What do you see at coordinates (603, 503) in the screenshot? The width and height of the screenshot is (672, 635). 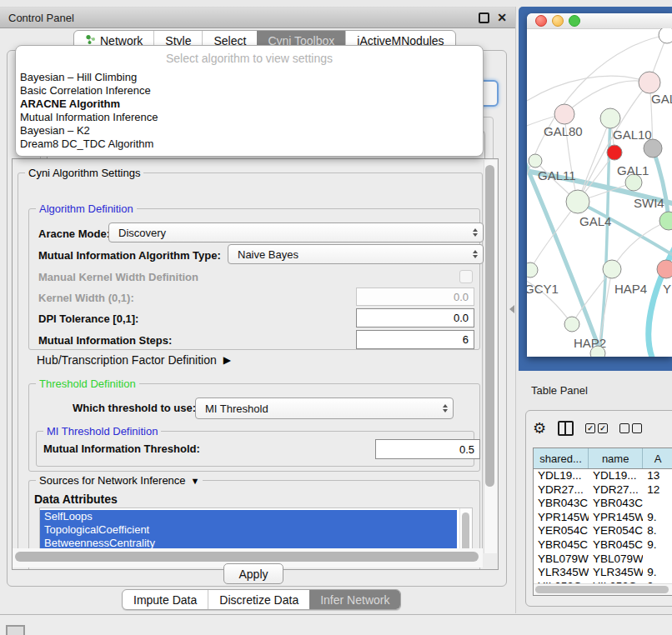 I see `table-row: YBR043CYBR043C` at bounding box center [603, 503].